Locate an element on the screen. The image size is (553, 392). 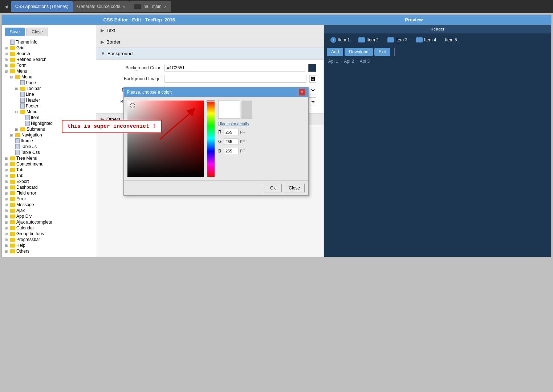
tab-gen-source-close: ✕ is located at coordinates (124, 7).